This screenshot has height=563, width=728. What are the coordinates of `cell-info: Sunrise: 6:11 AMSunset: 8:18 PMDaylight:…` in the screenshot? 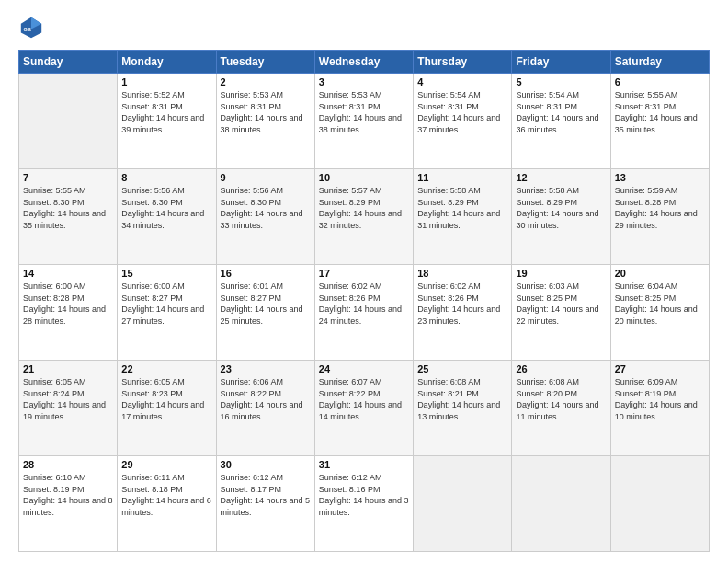 It's located at (166, 495).